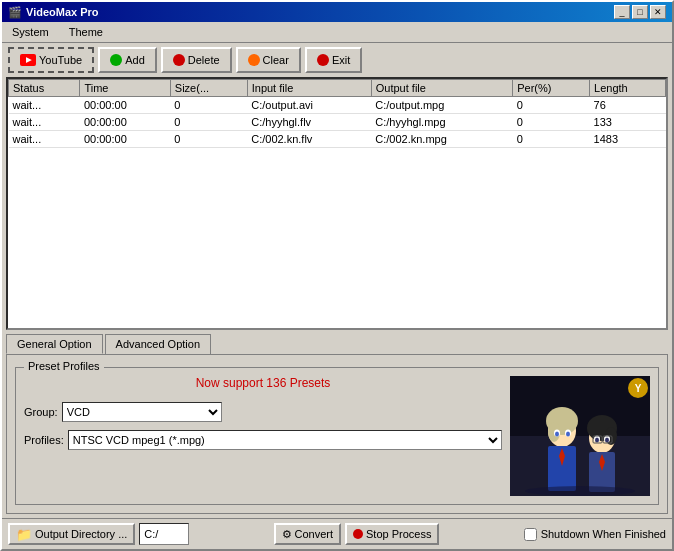  I want to click on app-icon: 🎬, so click(15, 12).